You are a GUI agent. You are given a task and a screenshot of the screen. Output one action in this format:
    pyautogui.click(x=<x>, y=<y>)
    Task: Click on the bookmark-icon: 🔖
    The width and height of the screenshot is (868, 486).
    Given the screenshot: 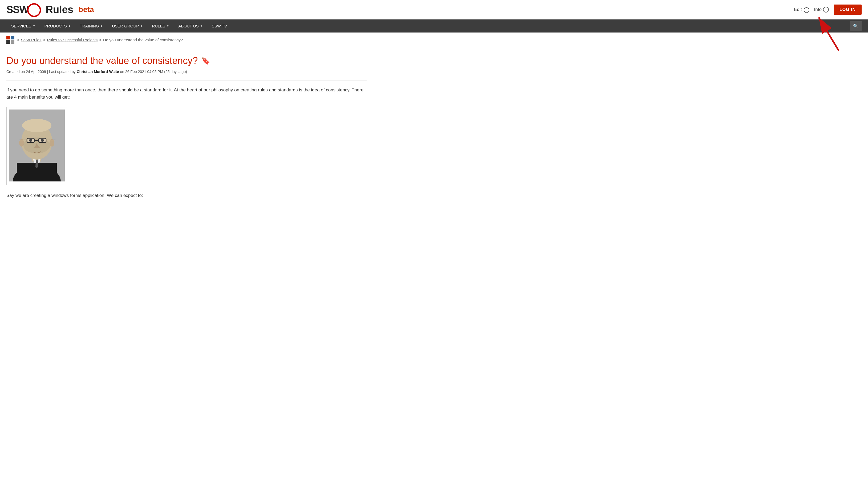 What is the action you would take?
    pyautogui.click(x=206, y=61)
    